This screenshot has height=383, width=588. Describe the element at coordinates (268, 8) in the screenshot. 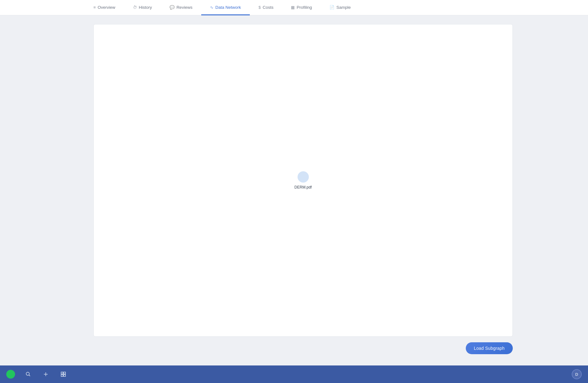

I see `tab-costs-label: Costs` at that location.